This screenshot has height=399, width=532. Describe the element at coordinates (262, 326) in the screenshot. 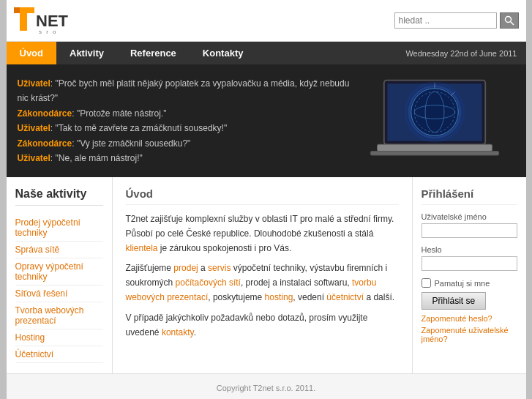

I see `content-para-3: V případě jakýchkoliv požadavků nebo dot…` at that location.